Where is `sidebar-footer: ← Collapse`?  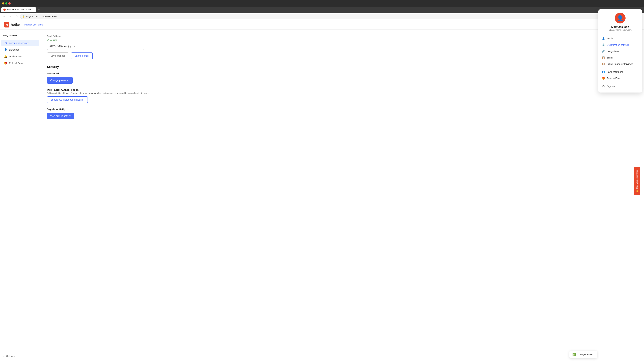 sidebar-footer: ← Collapse is located at coordinates (20, 356).